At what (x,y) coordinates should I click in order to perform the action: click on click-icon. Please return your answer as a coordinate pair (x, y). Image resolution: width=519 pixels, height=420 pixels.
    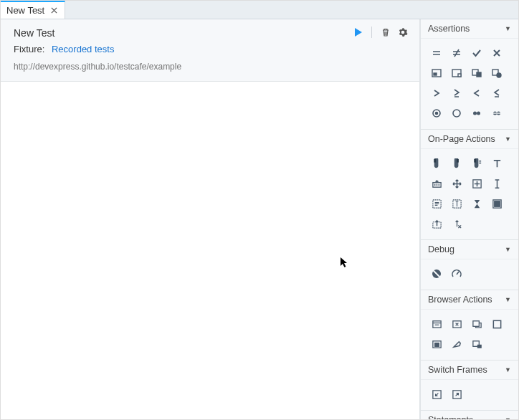
    Looking at the image, I should click on (437, 163).